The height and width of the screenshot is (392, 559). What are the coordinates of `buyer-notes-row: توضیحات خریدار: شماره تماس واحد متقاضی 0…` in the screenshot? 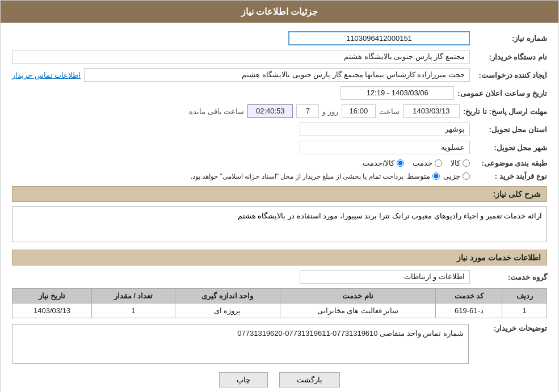 It's located at (279, 344).